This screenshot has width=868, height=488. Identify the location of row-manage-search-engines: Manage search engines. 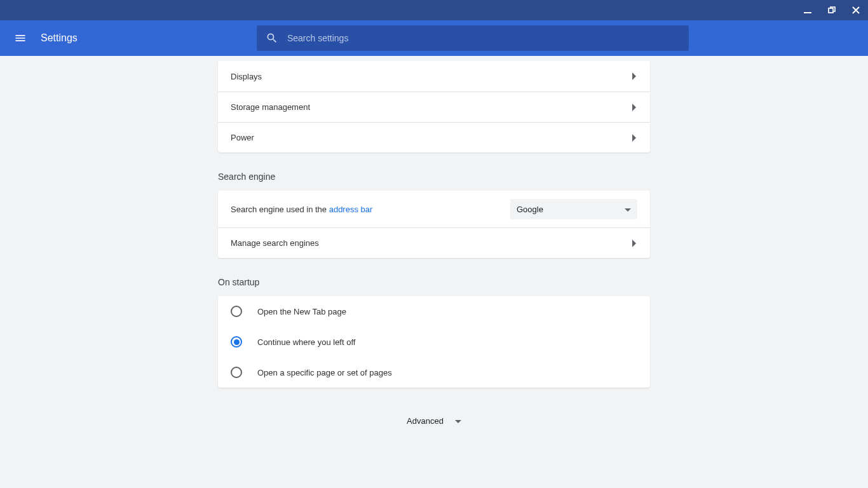
(434, 243).